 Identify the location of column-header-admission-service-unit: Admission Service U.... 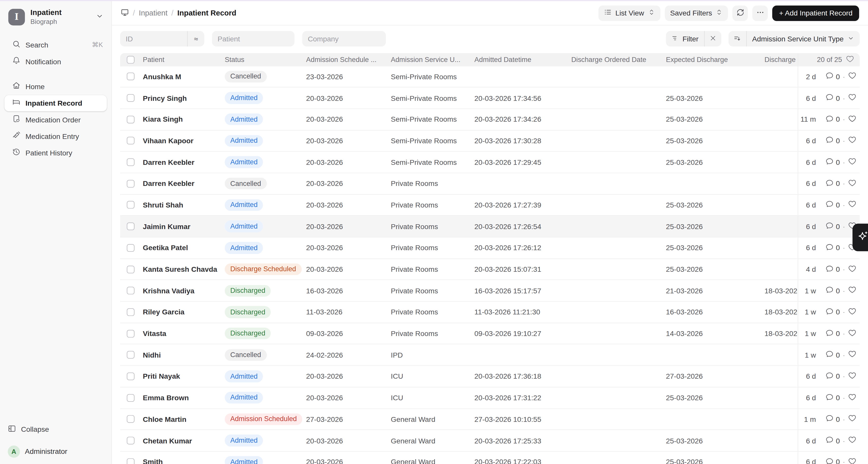
(429, 60).